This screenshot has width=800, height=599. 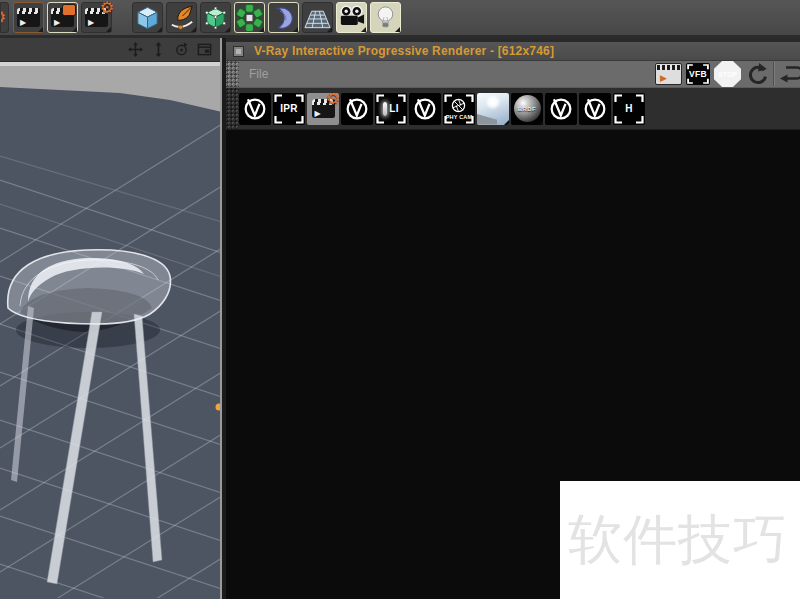 I want to click on window-icon, so click(x=238, y=52).